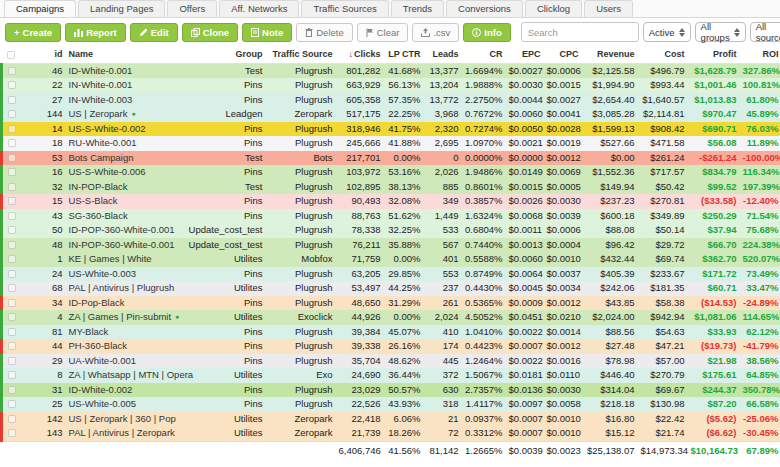 The image size is (780, 467). I want to click on table-row: 24 US-White-0.003 Pins Plugrush 63,205 2…, so click(391, 274).